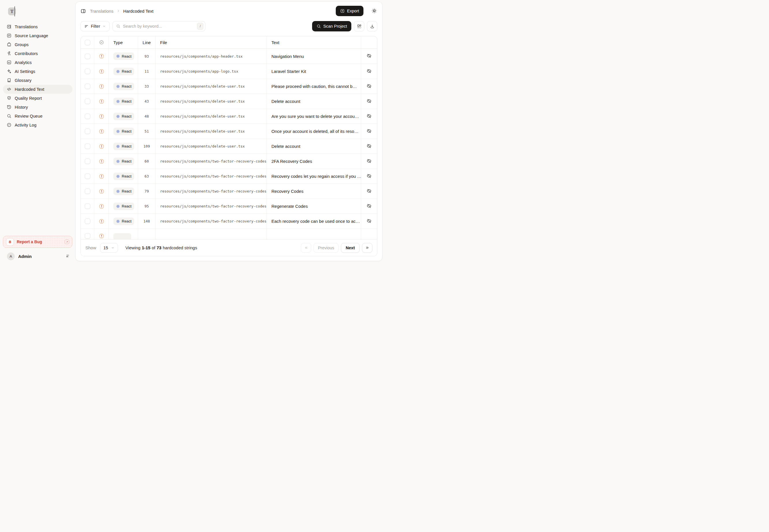 This screenshot has width=769, height=532. I want to click on chevrons-left-icon, so click(306, 248).